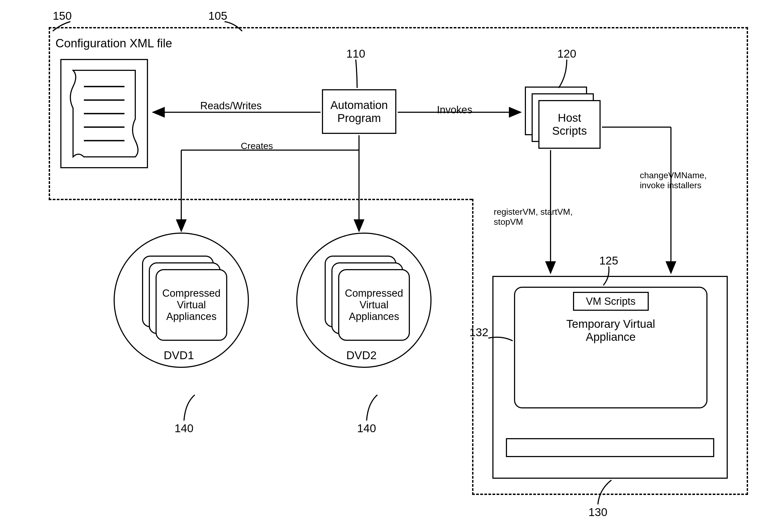  I want to click on config-xml-title: Configuration XML file, so click(114, 43).